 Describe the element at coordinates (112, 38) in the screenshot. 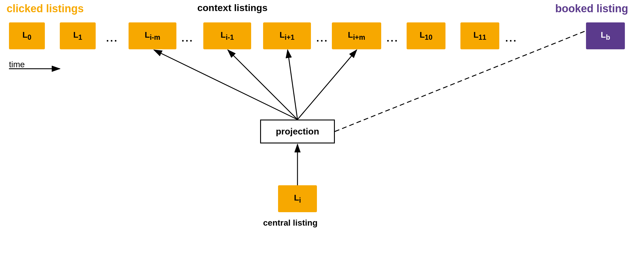

I see `dots-1: ...` at that location.